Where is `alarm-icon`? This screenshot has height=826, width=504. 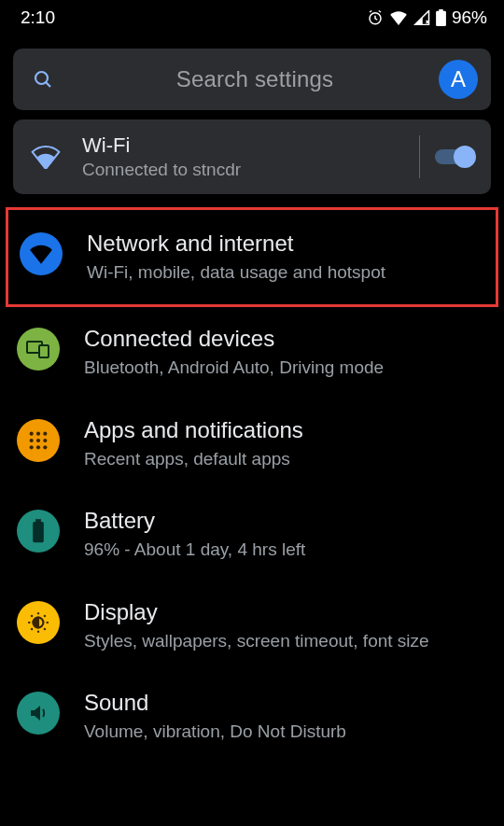 alarm-icon is located at coordinates (375, 18).